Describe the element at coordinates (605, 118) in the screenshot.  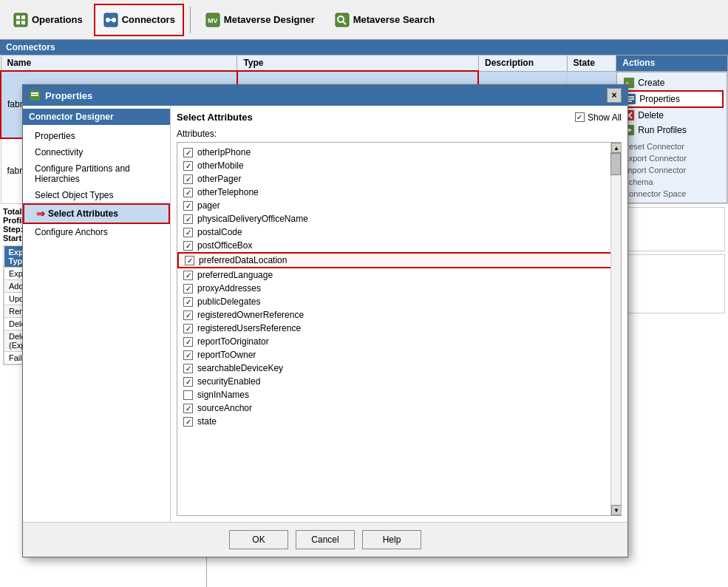
I see `show-all-label-text: Show All` at that location.